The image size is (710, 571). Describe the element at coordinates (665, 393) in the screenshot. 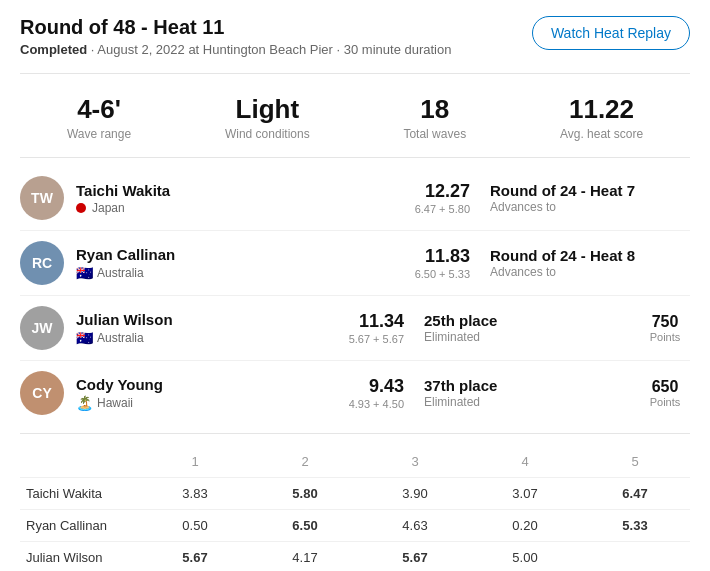

I see `points-block: 650 Points` at that location.